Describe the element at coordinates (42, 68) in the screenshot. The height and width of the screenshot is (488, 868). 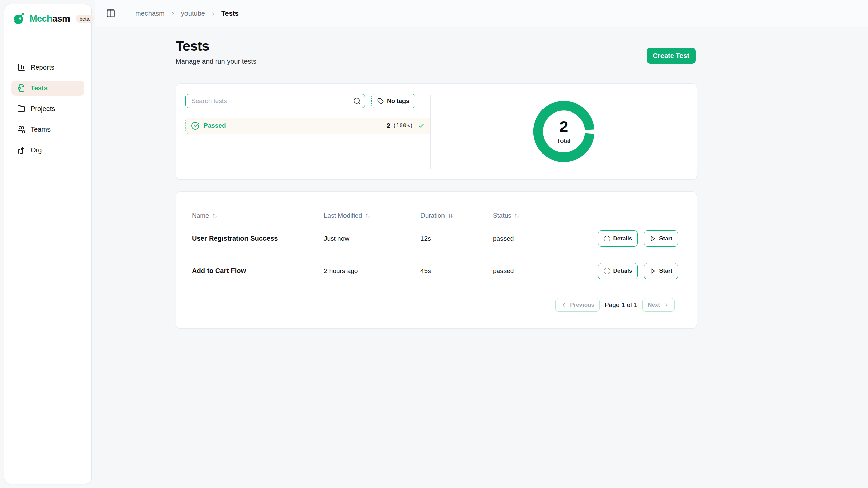
I see `sidebar-item-label: Reports` at that location.